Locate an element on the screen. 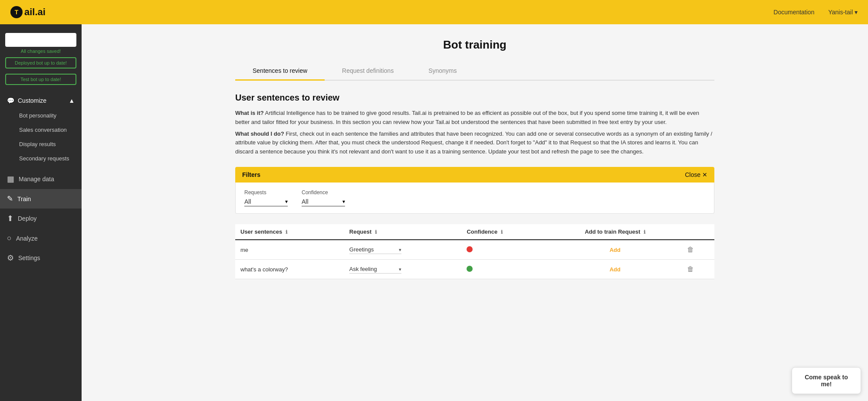 The width and height of the screenshot is (868, 401). col-confidence: Confidence ℹ is located at coordinates (505, 232).